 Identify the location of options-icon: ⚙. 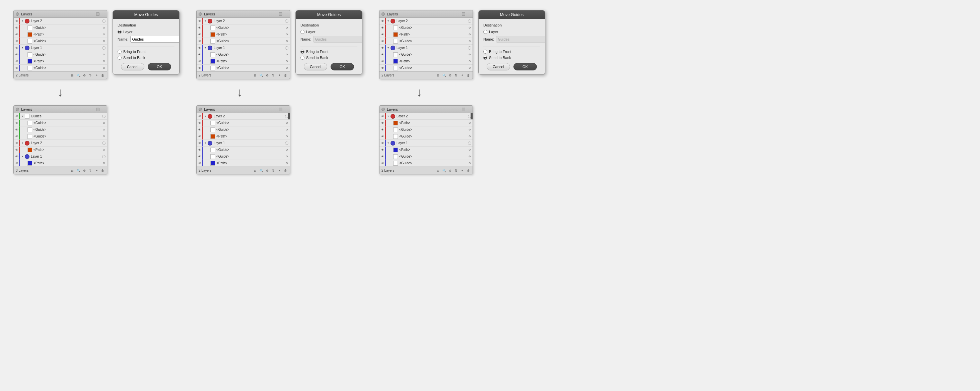
(267, 171).